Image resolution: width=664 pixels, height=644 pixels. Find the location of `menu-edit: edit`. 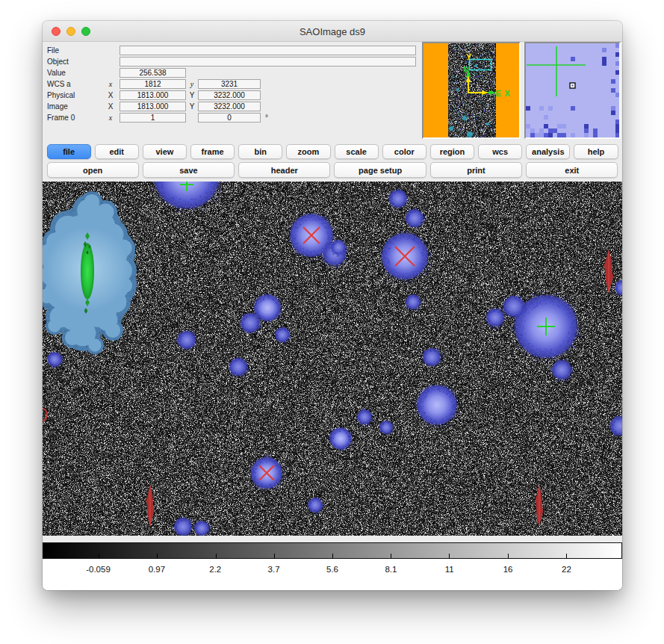

menu-edit: edit is located at coordinates (117, 152).